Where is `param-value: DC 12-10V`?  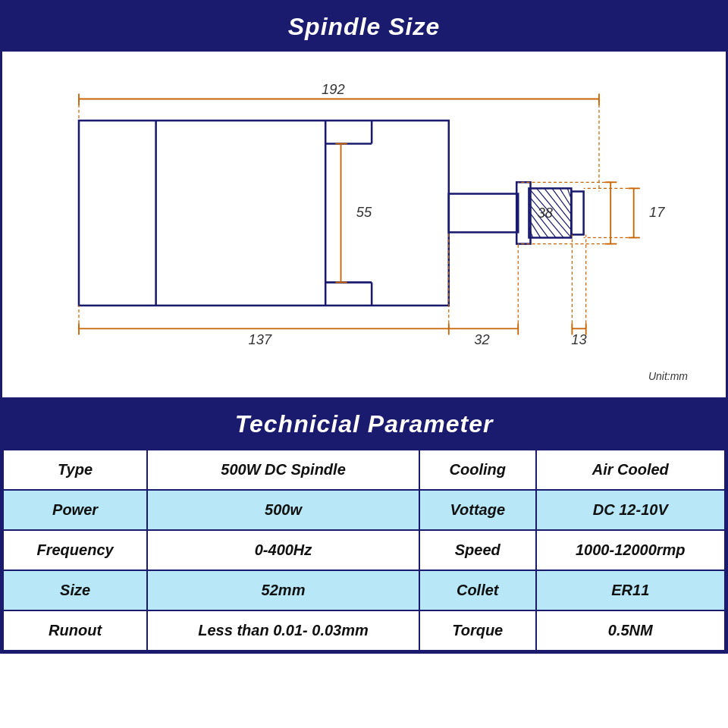 param-value: DC 12-10V is located at coordinates (631, 510).